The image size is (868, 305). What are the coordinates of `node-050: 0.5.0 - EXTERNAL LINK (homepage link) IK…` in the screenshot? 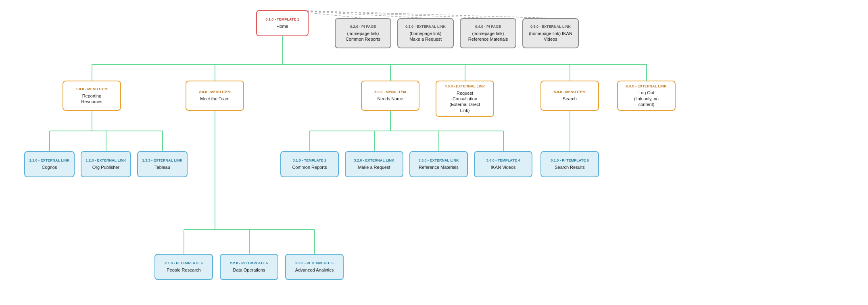 It's located at (551, 33).